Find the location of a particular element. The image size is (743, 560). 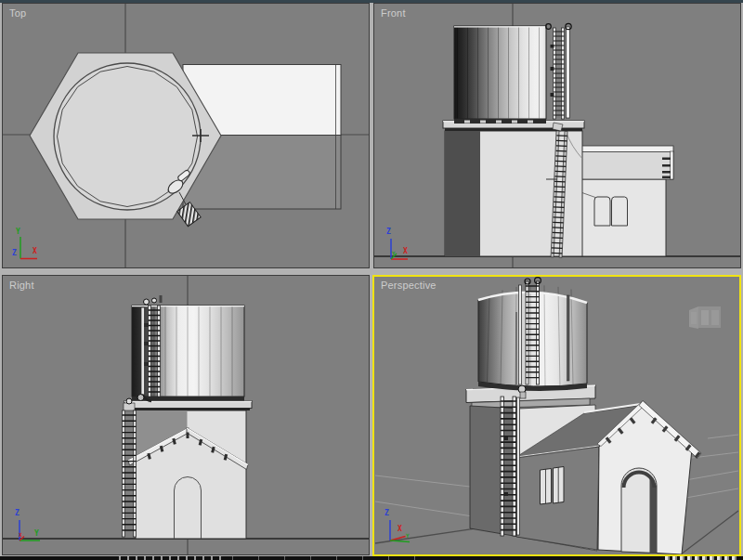

tank-cornice-right is located at coordinates (188, 407).